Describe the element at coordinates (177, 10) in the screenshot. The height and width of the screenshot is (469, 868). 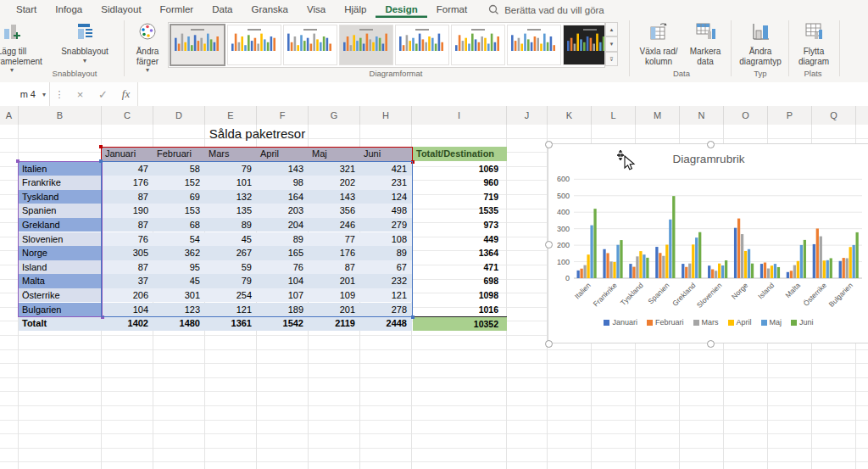
I see `tab-formler: Formler` at that location.